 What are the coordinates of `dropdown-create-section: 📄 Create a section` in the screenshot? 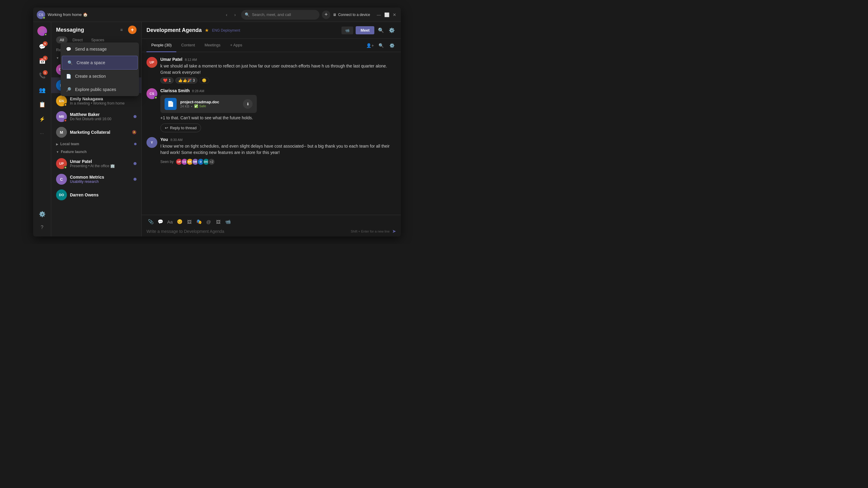 It's located at (100, 76).